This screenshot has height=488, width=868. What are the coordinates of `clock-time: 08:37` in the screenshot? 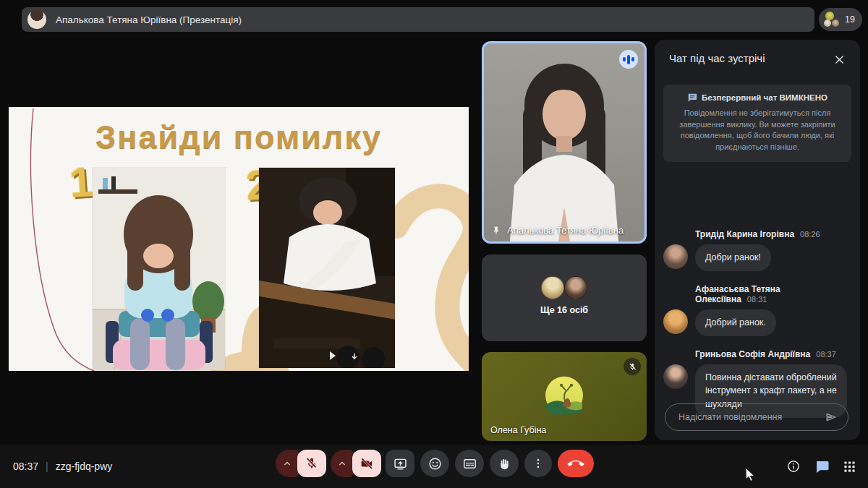 It's located at (26, 466).